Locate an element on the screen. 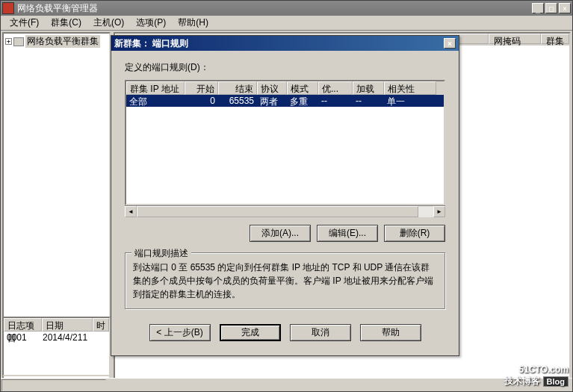 The width and height of the screenshot is (573, 392). close-button: × is located at coordinates (565, 8).